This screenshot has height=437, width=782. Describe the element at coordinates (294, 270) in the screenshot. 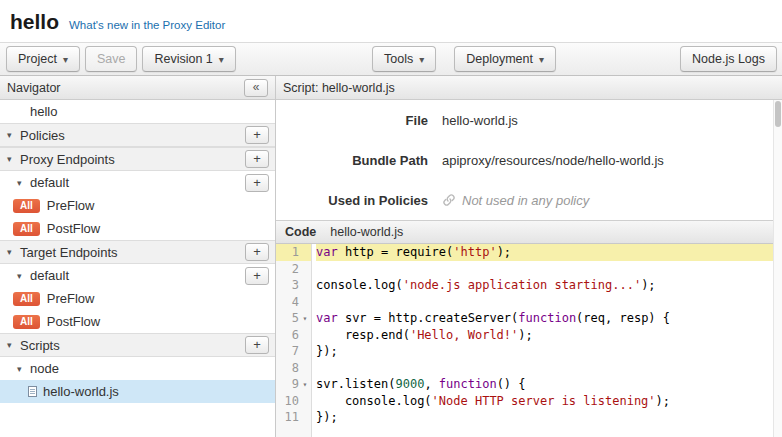

I see `gutter-line-2: 2` at that location.